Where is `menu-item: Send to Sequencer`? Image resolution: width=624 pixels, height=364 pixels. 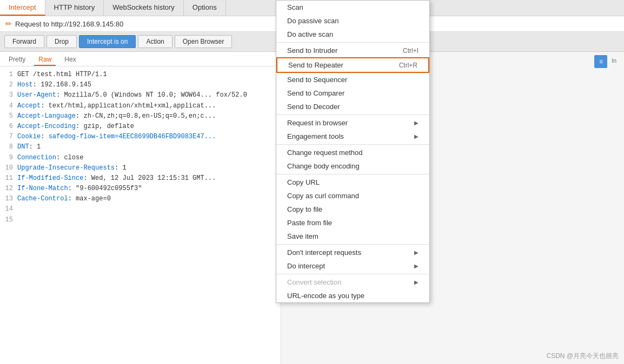
menu-item: Send to Sequencer is located at coordinates (353, 80).